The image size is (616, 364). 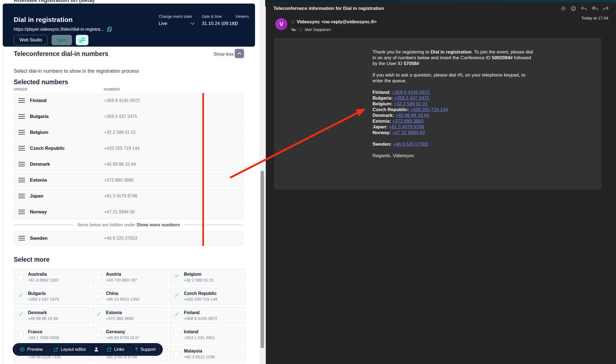 What do you see at coordinates (223, 54) in the screenshot?
I see `show-less-toggle: Show less` at bounding box center [223, 54].